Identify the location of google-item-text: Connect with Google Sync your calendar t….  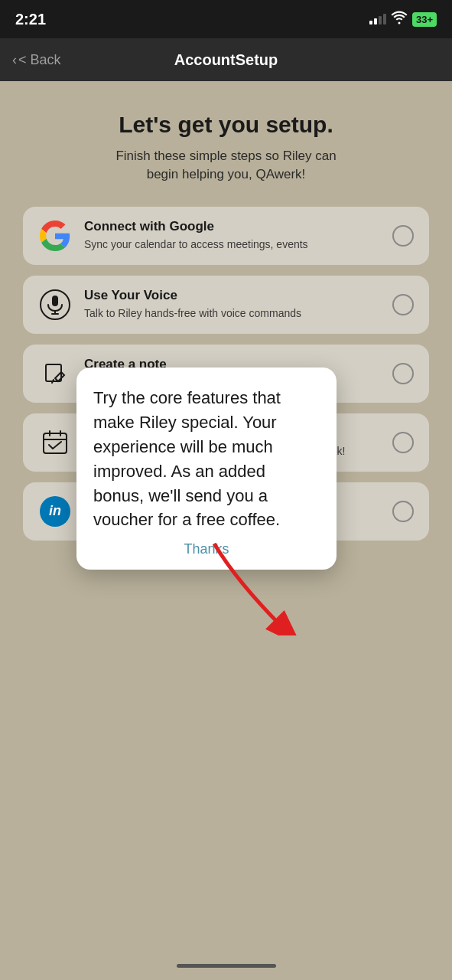
(233, 236).